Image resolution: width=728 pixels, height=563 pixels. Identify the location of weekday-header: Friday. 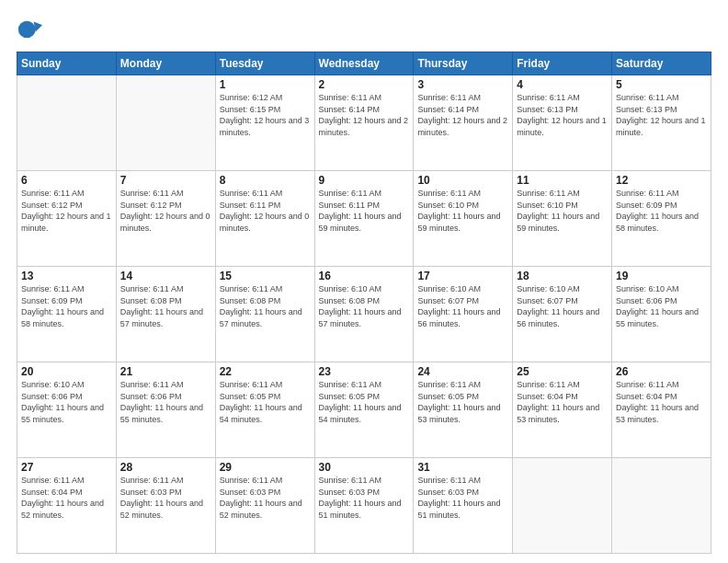
(563, 64).